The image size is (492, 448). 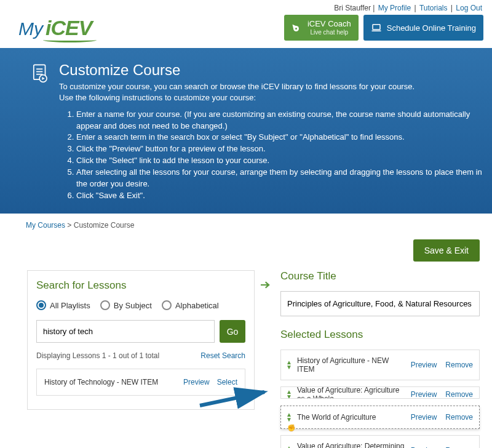 What do you see at coordinates (280, 138) in the screenshot?
I see `hero-step: Enter a search term in the search box or…` at bounding box center [280, 138].